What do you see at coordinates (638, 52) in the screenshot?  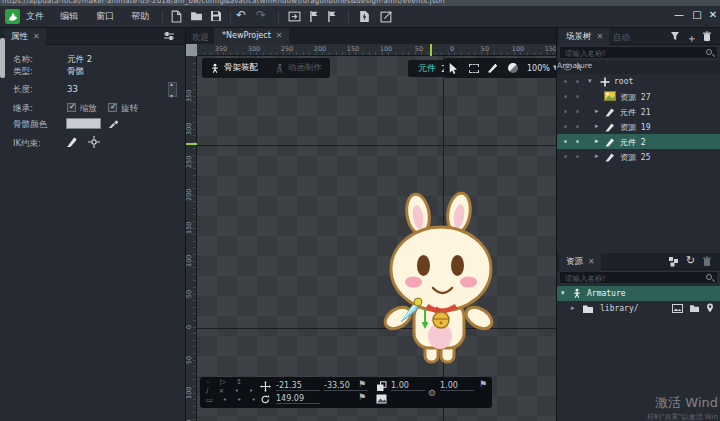 I see `scene-tree-search-input: 请输入名称!` at bounding box center [638, 52].